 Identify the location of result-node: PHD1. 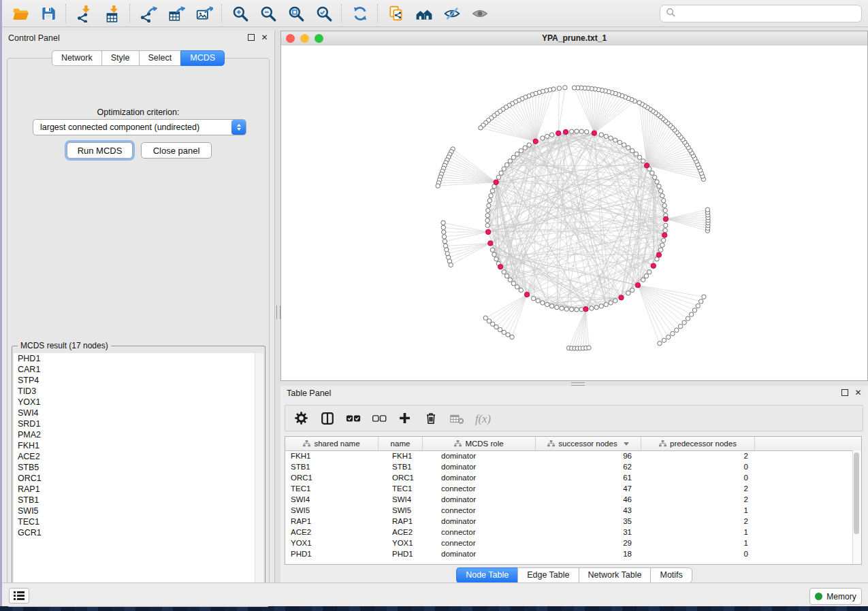
(135, 359).